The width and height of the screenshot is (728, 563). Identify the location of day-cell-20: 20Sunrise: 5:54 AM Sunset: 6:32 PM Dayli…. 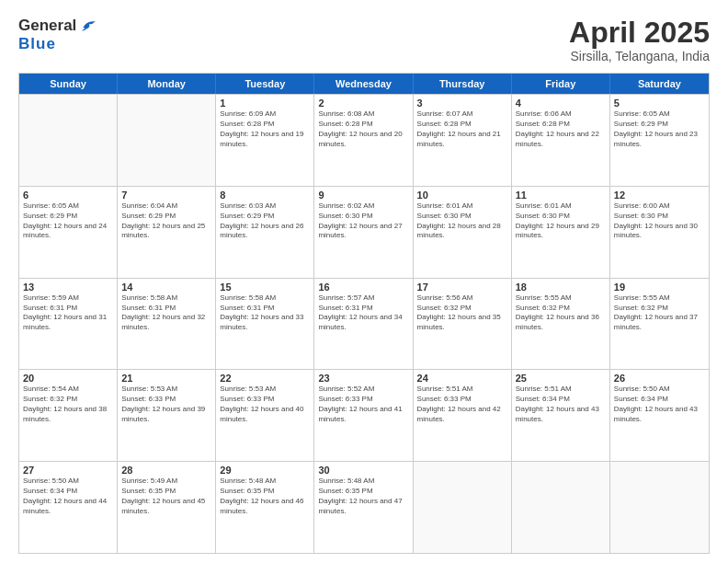
(68, 416).